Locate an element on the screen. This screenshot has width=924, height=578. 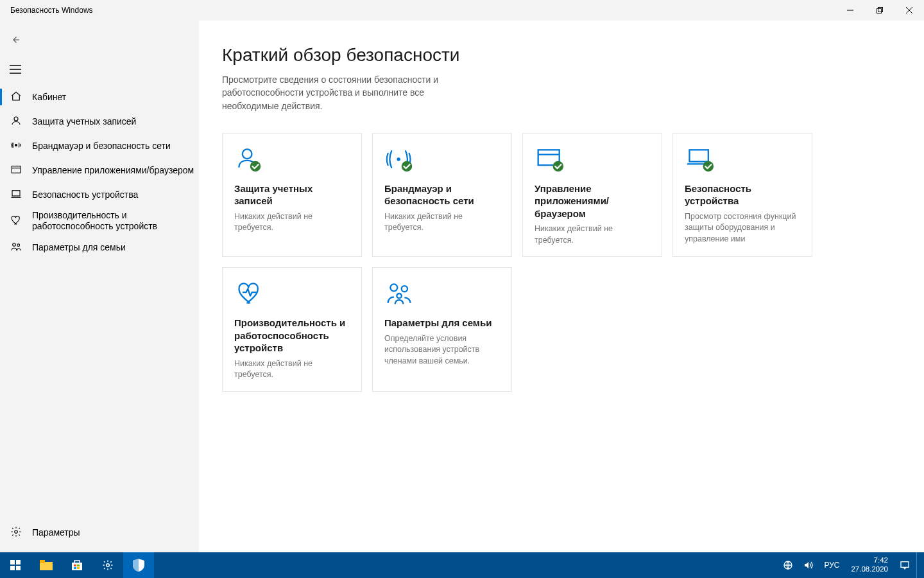
card-performance: Производительность и работоспособность у… is located at coordinates (292, 329).